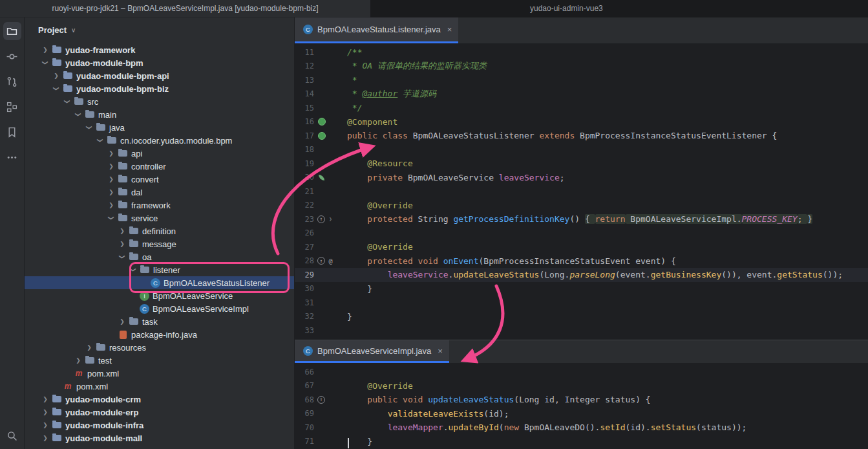 The image size is (868, 449). What do you see at coordinates (159, 347) in the screenshot?
I see `tree-item-resources: ❯resources` at bounding box center [159, 347].